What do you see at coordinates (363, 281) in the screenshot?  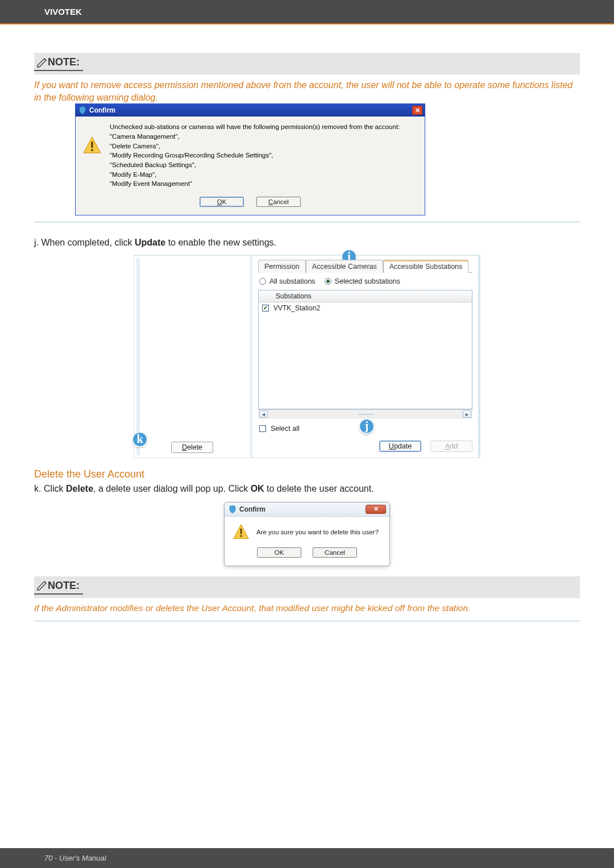 I see `radio-selected-substations: Selected substations` at bounding box center [363, 281].